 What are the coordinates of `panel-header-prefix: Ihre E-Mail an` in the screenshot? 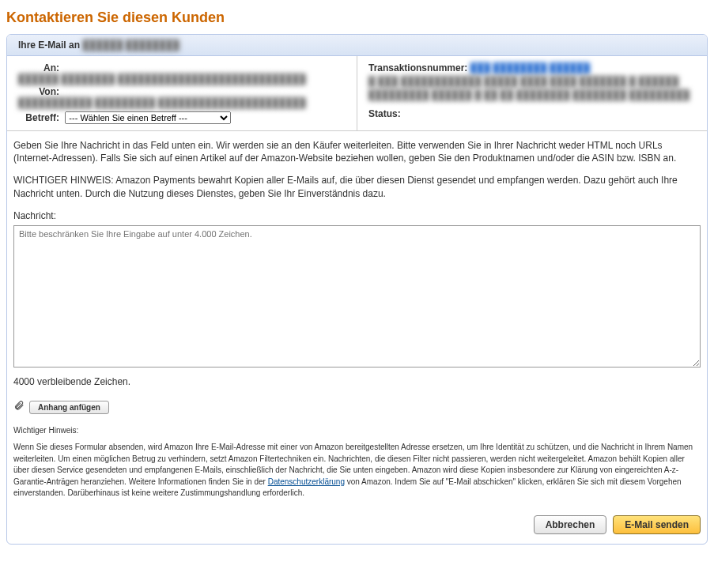 It's located at (49, 45).